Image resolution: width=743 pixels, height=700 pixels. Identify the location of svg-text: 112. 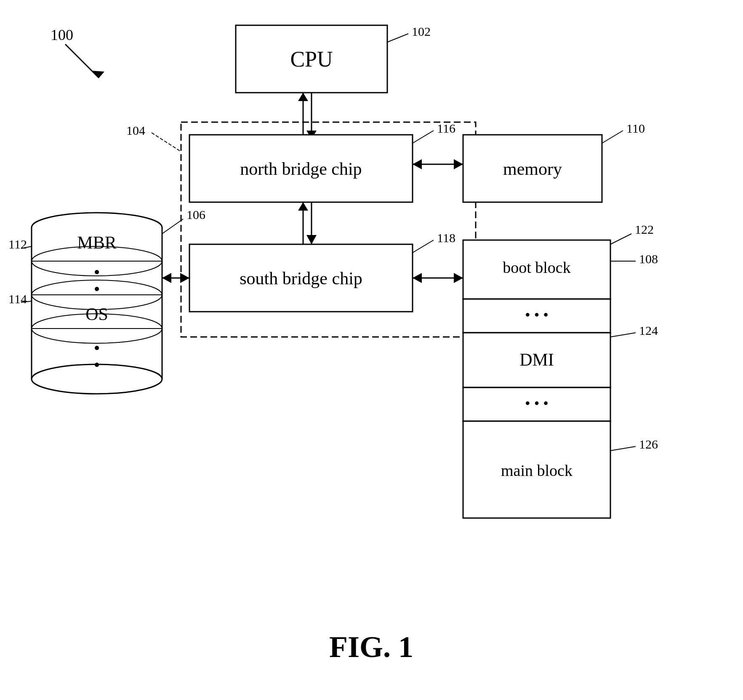
(18, 244).